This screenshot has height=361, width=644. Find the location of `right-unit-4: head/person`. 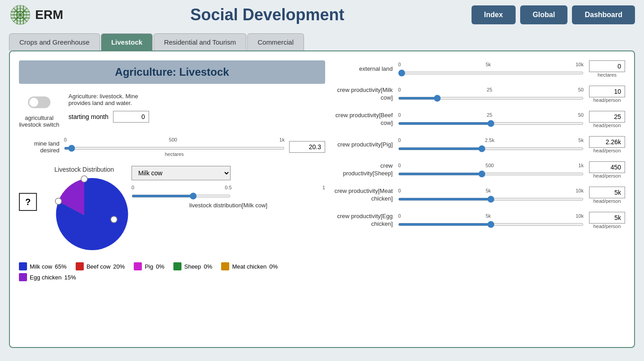

right-unit-4: head/person is located at coordinates (607, 176).